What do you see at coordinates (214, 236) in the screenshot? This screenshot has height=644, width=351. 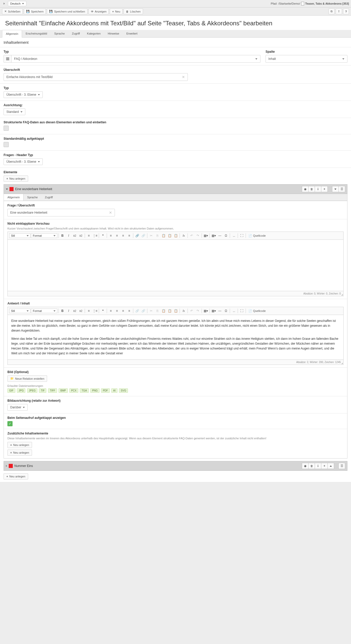 I see `rte-table: ▦▾` at bounding box center [214, 236].